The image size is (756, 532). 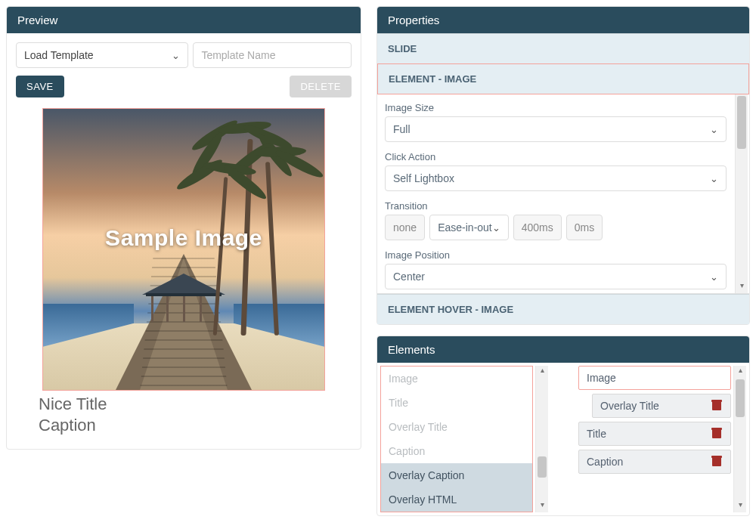 What do you see at coordinates (655, 462) in the screenshot?
I see `assigned-item-caption: Caption` at bounding box center [655, 462].